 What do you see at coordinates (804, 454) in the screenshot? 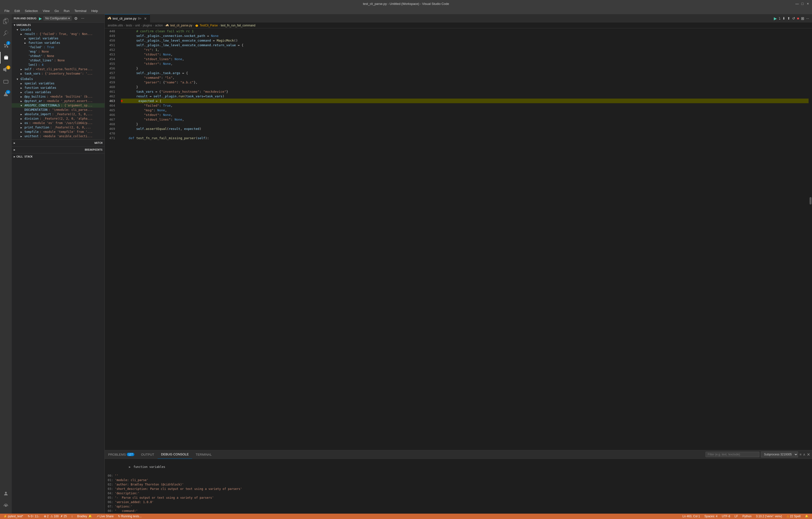
I see `panel-collapse-btn: ∧` at bounding box center [804, 454].